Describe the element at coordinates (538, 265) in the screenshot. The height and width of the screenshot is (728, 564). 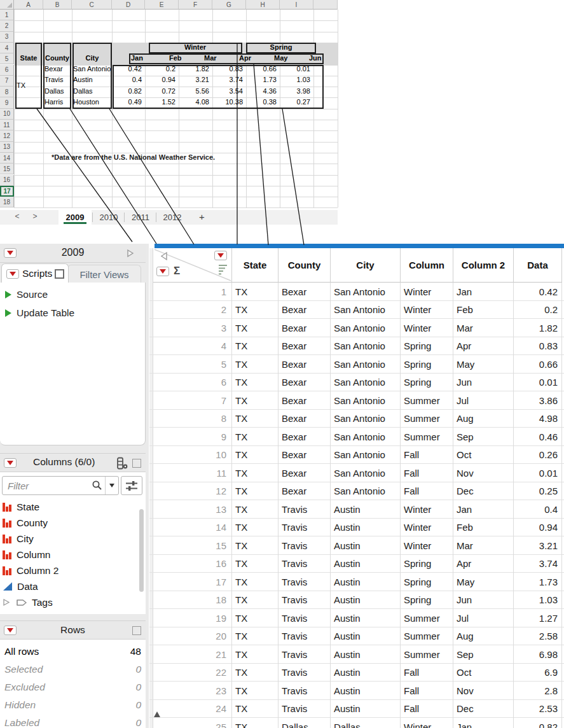
I see `column-header-data: Data` at that location.